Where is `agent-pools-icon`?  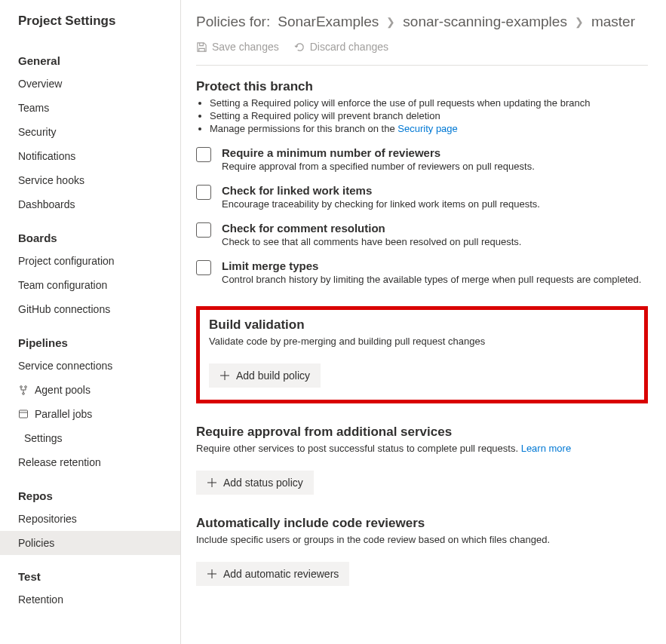
agent-pools-icon is located at coordinates (23, 390).